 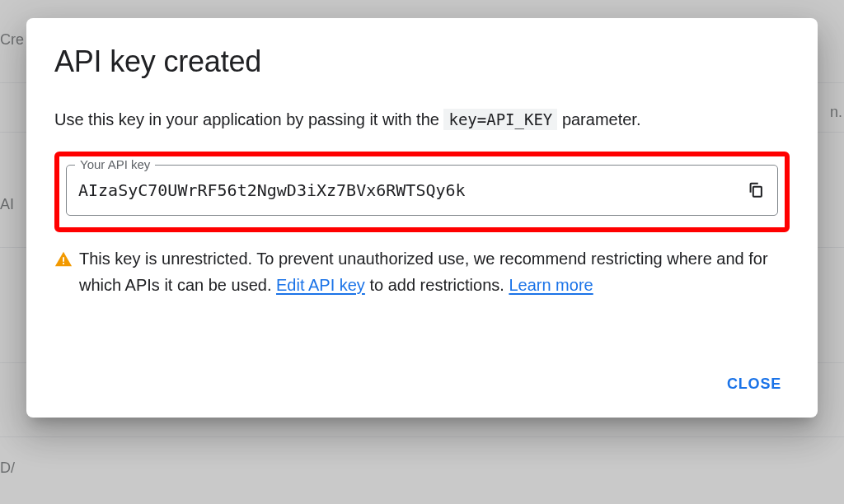 I want to click on backdrop-text: Cre, so click(x=12, y=40).